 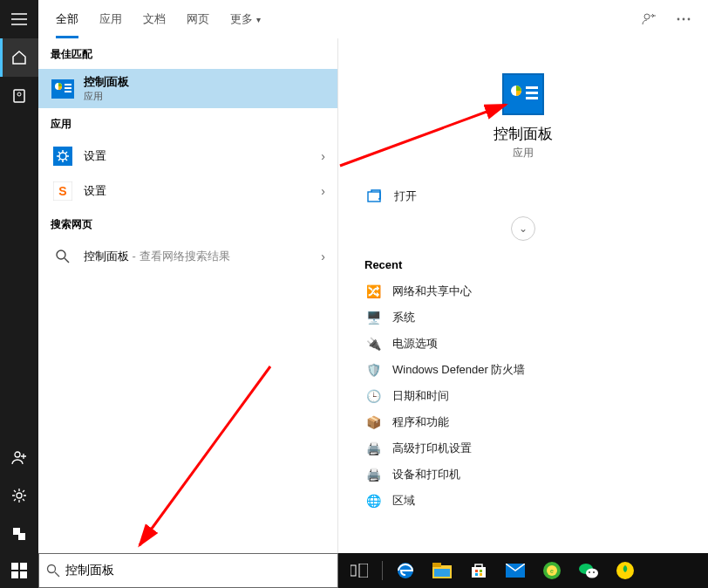 What do you see at coordinates (188, 156) in the screenshot?
I see `result-settings-1: 设置 ›` at bounding box center [188, 156].